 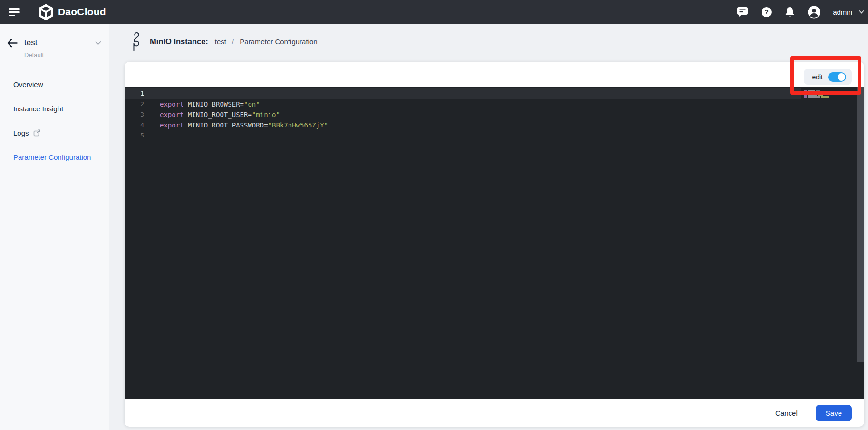 What do you see at coordinates (134, 125) in the screenshot?
I see `line-number: 4` at bounding box center [134, 125].